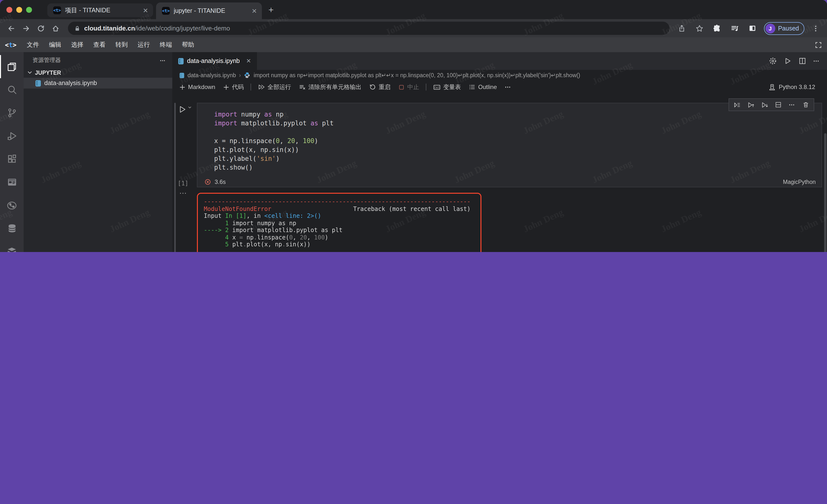  Describe the element at coordinates (190, 107) in the screenshot. I see `chevron-down-icon` at that location.